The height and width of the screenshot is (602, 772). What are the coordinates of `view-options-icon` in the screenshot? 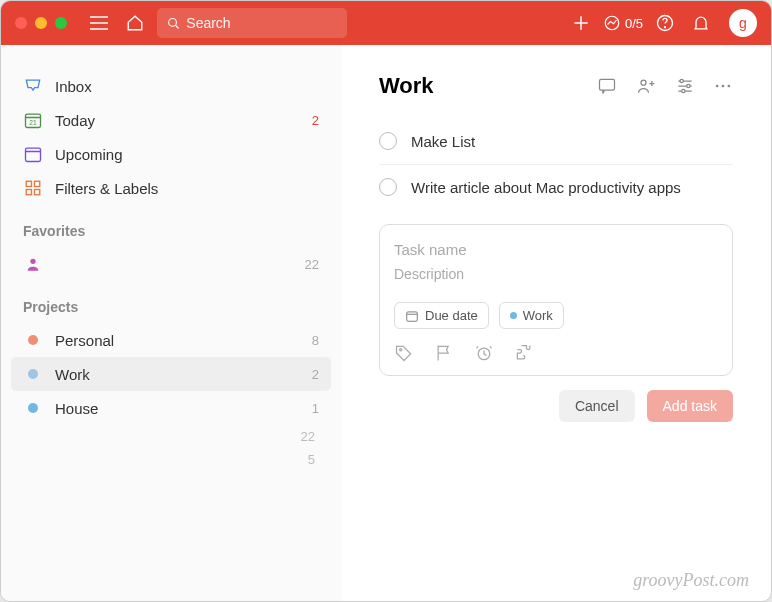 It's located at (685, 86).